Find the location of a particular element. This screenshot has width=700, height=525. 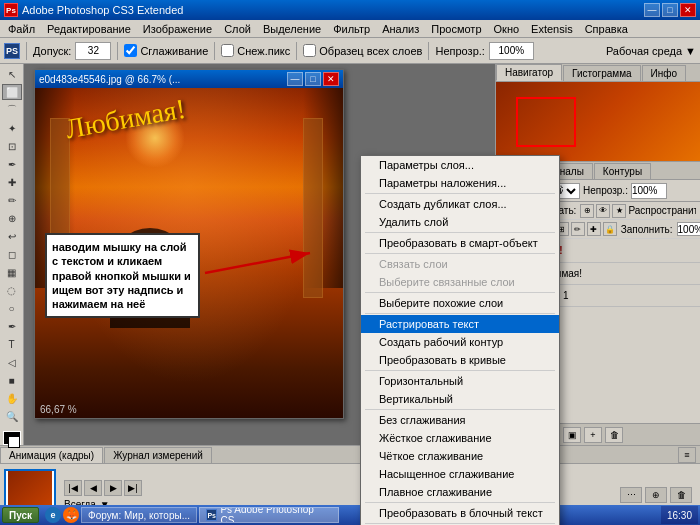

path-tool: ◁ is located at coordinates (12, 363).